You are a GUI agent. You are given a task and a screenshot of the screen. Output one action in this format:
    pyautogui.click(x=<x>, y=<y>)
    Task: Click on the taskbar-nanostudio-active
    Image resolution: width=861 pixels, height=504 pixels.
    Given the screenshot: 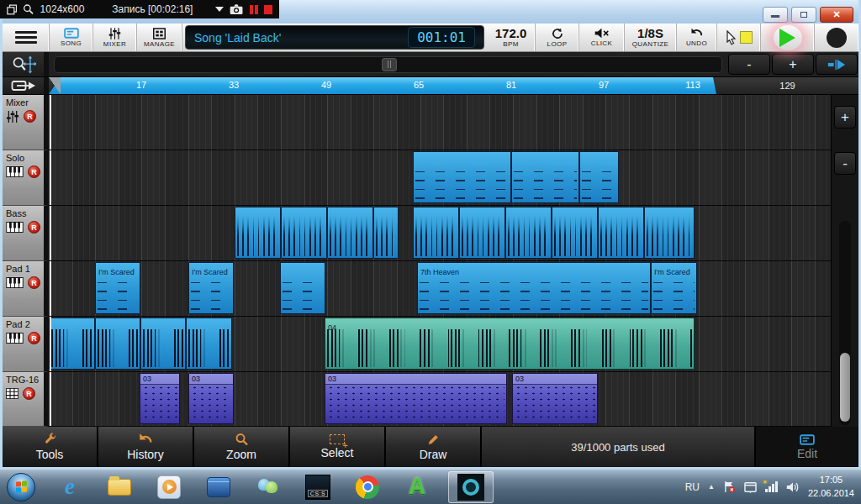 What is the action you would take?
    pyautogui.click(x=471, y=487)
    